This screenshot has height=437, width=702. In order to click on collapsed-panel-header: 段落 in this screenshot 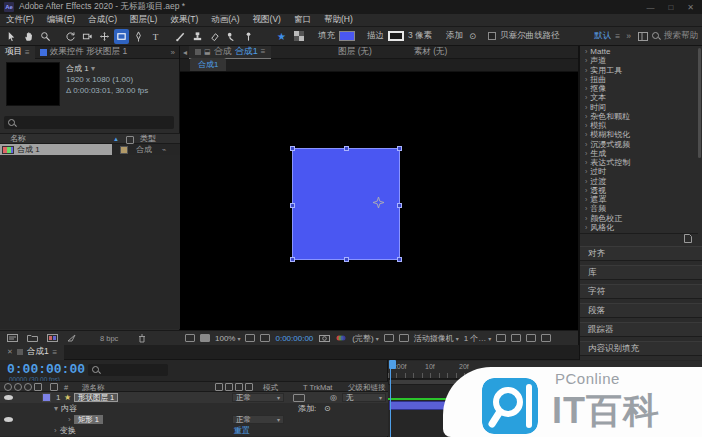, I will do `click(641, 310)`.